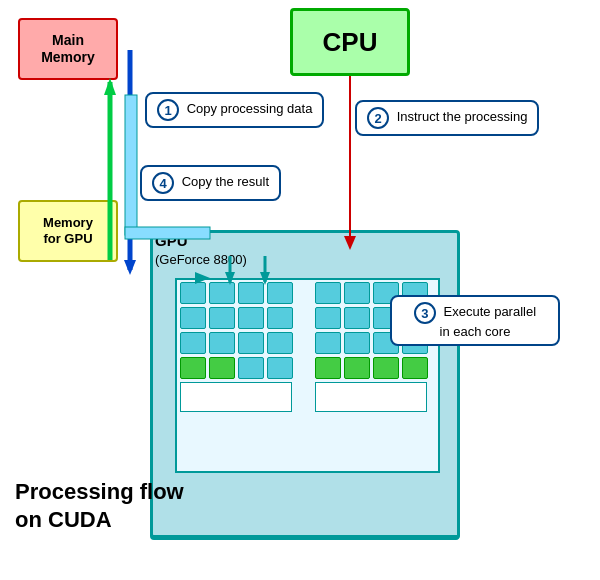 The height and width of the screenshot is (580, 600). Describe the element at coordinates (305, 519) in the screenshot. I see `gpu-bottom` at that location.